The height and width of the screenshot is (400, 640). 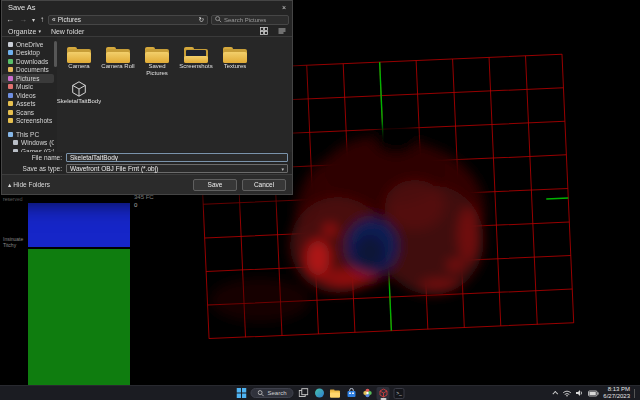 I want to click on dialog-footer: ▴ Hide Folders Save Cancel, so click(x=147, y=184).